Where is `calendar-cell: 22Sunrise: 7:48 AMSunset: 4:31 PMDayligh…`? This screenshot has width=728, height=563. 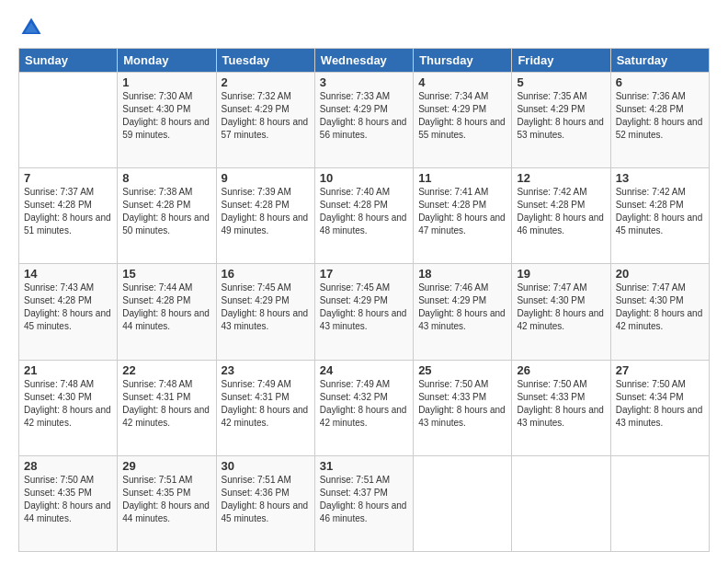 calendar-cell: 22Sunrise: 7:48 AMSunset: 4:31 PMDayligh… is located at coordinates (167, 408).